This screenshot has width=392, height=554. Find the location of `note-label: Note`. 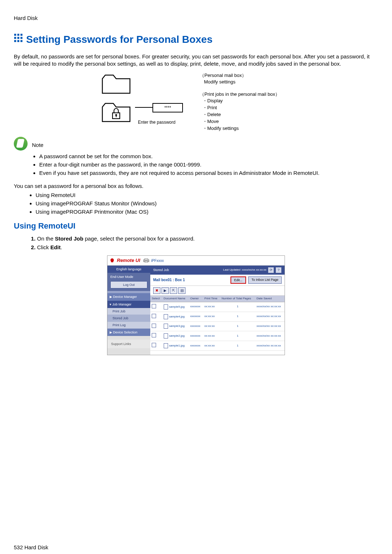

note-label: Note is located at coordinates (38, 145).